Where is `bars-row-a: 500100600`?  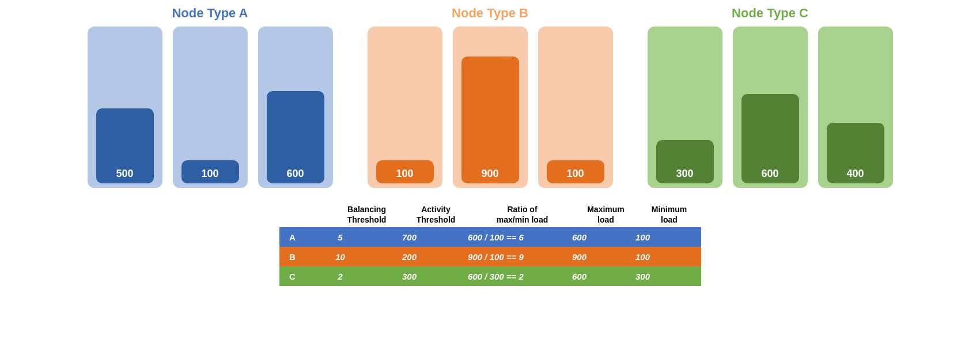
bars-row-a: 500100600 is located at coordinates (210, 107).